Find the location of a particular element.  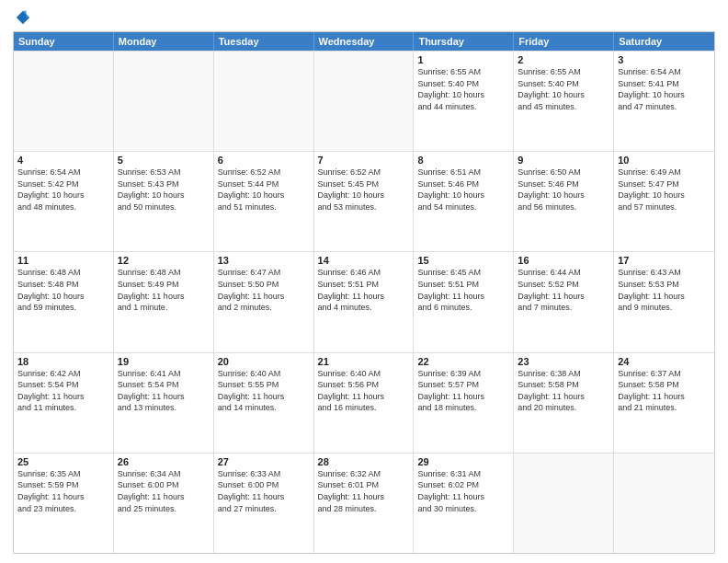

day-info: Sunrise: 6:40 AM Sunset: 5:55 PM Dayligh… is located at coordinates (264, 391).